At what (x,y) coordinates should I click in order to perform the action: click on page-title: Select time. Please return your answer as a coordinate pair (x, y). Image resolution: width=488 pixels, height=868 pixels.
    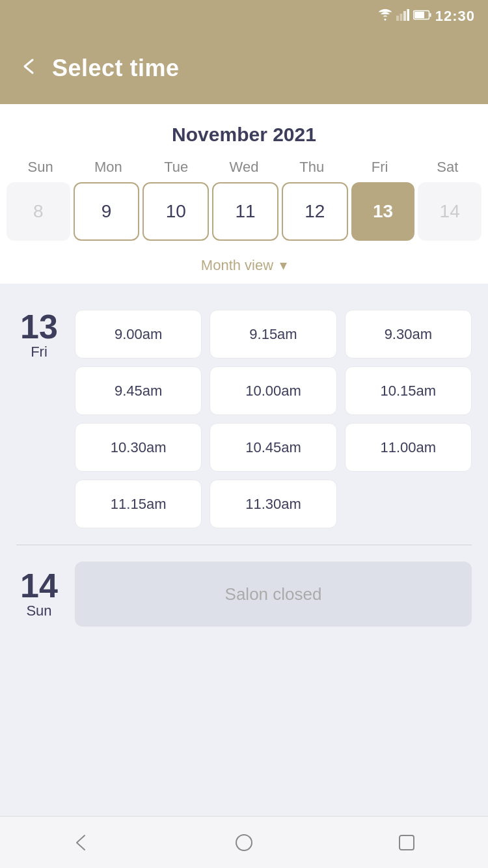
    Looking at the image, I should click on (116, 68).